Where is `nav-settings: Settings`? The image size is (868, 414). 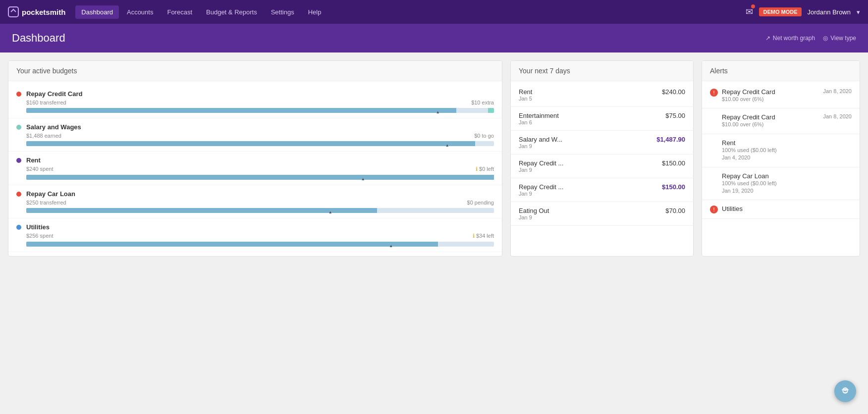
nav-settings: Settings is located at coordinates (282, 12).